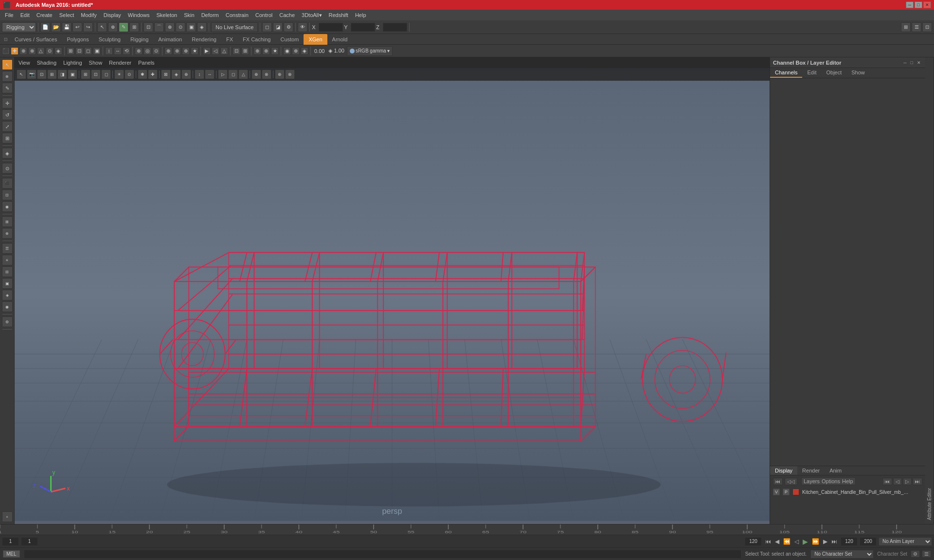 Image resolution: width=934 pixels, height=560 pixels. I want to click on select-arrow-tool: ↖, so click(7, 65).